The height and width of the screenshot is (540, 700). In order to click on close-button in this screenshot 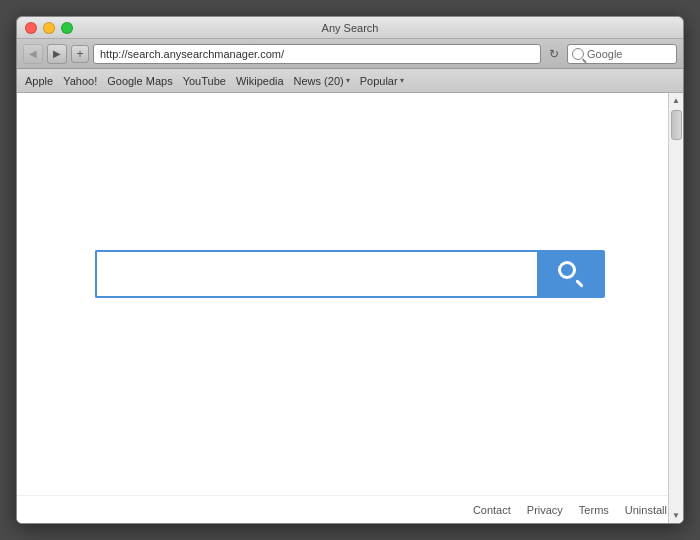, I will do `click(31, 28)`.